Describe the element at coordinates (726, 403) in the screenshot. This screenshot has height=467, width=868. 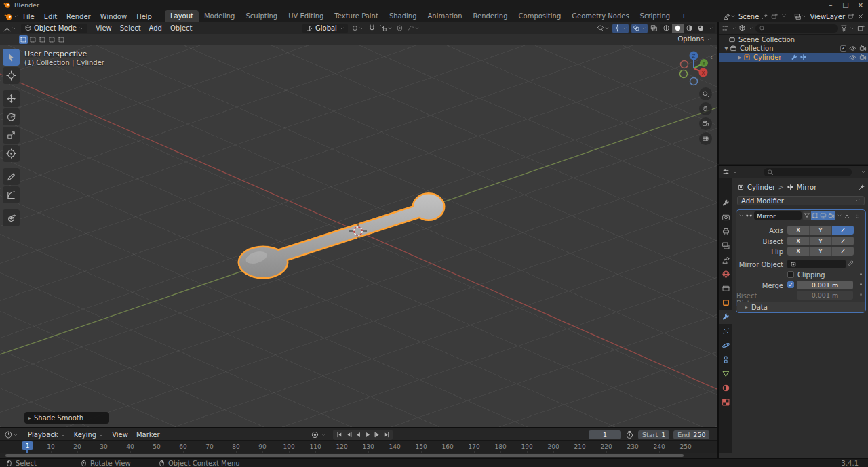
I see `properties-tab-texture` at that location.